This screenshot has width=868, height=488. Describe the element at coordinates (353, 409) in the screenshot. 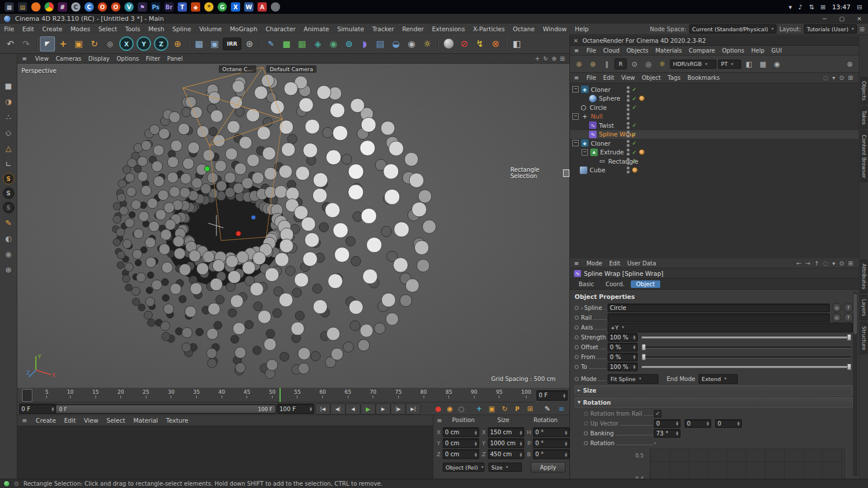

I see `prev-frame-button: ◀` at that location.